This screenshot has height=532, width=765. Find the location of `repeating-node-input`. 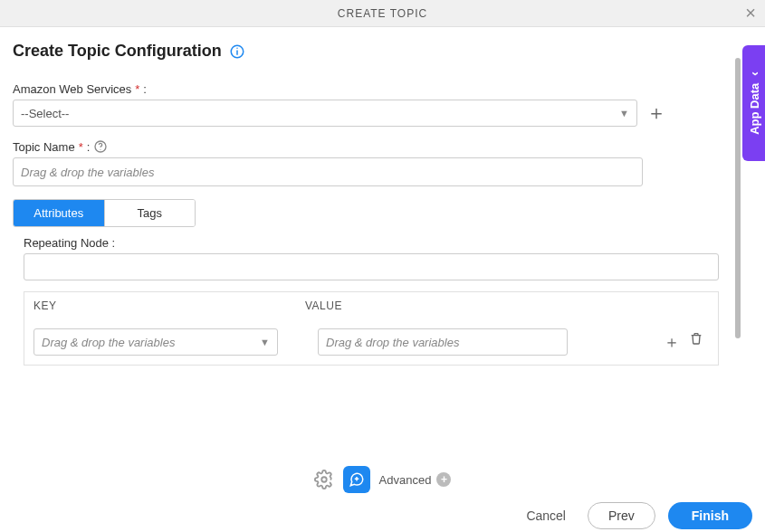

repeating-node-input is located at coordinates (371, 267).